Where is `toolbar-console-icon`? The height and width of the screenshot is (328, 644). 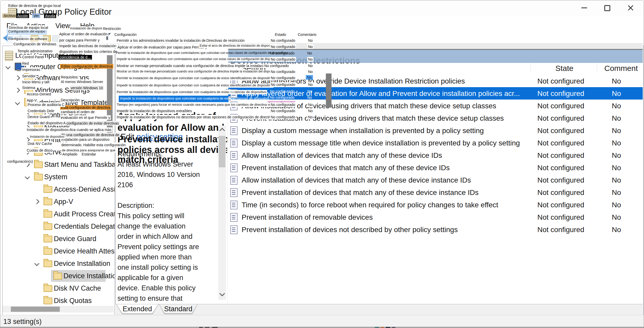 toolbar-console-icon is located at coordinates (56, 39).